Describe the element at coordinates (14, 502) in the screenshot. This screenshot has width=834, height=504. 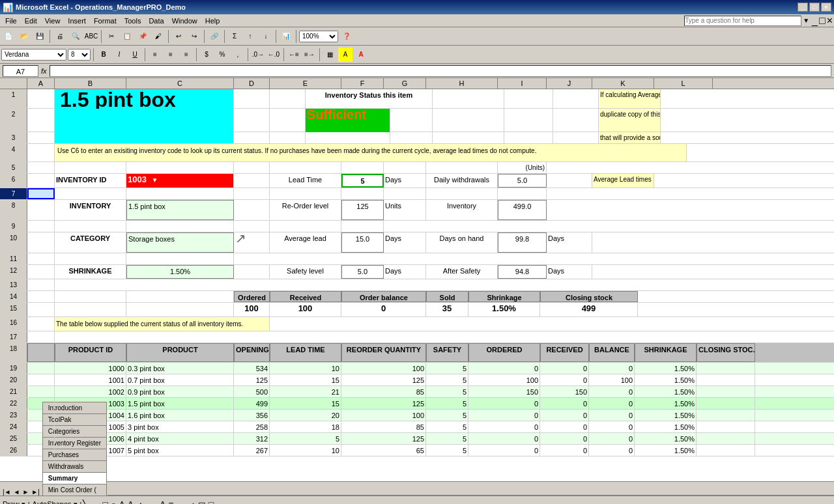
I see `draw-label: Draw ▾` at that location.